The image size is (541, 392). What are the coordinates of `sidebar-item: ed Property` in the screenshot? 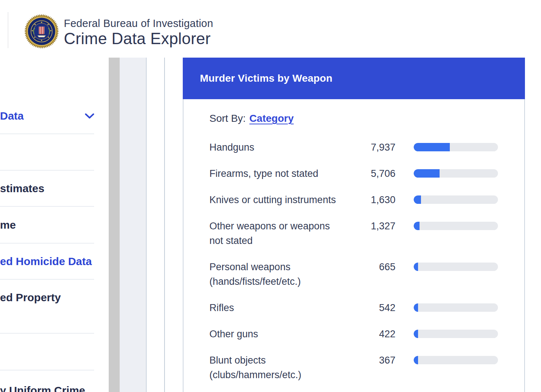 It's located at (54, 306).